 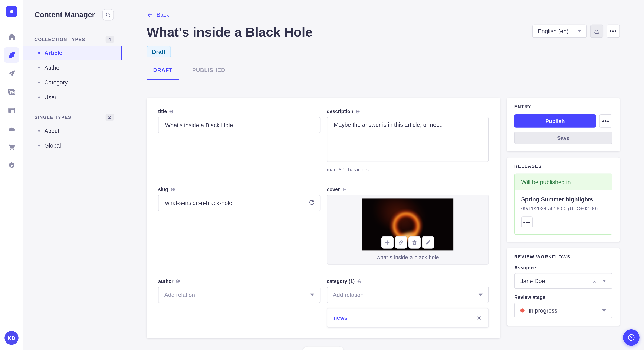 I want to click on releases-icon, so click(x=12, y=73).